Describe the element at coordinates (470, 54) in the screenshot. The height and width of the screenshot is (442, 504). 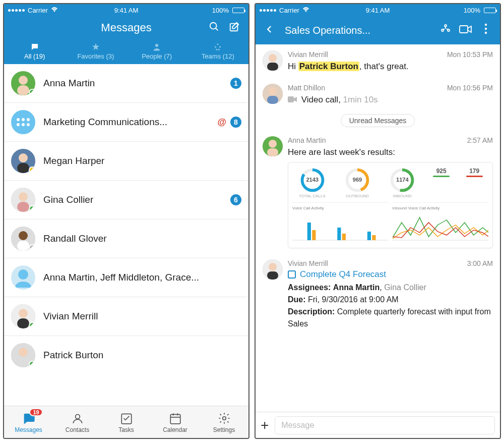
I see `timestamp: Mon 10:53 PM` at that location.